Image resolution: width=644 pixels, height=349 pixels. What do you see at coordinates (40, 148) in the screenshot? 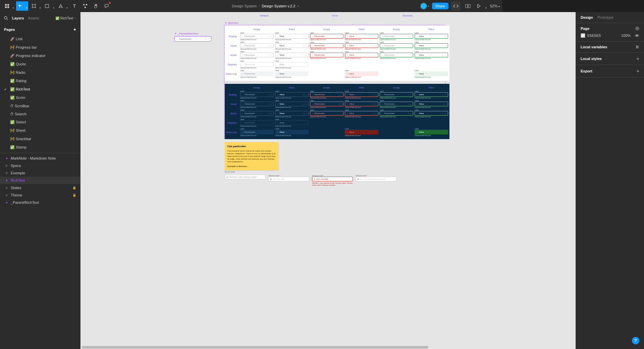
I see `page-item: ✅ Stamp` at bounding box center [40, 148].